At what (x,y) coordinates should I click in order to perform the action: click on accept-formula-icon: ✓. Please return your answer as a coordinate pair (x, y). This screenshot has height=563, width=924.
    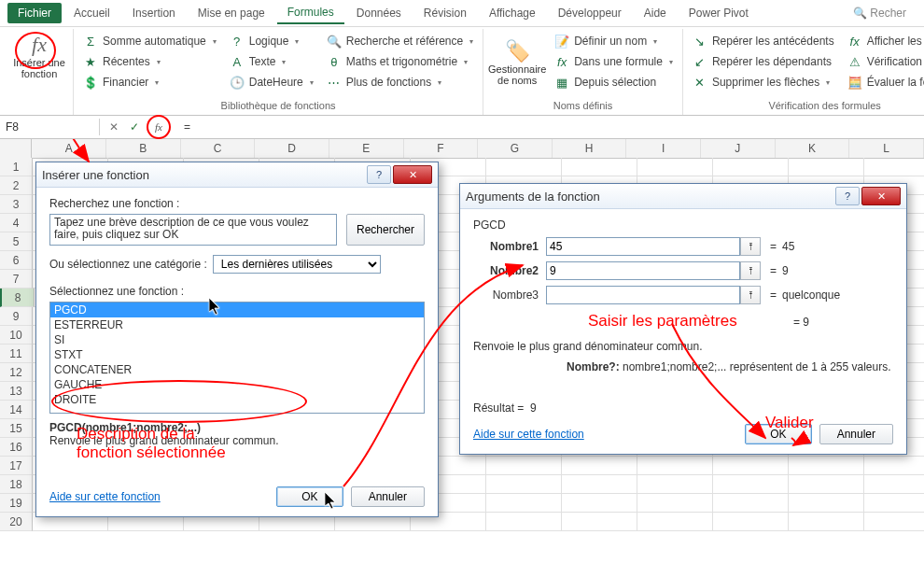
    Looking at the image, I should click on (134, 127).